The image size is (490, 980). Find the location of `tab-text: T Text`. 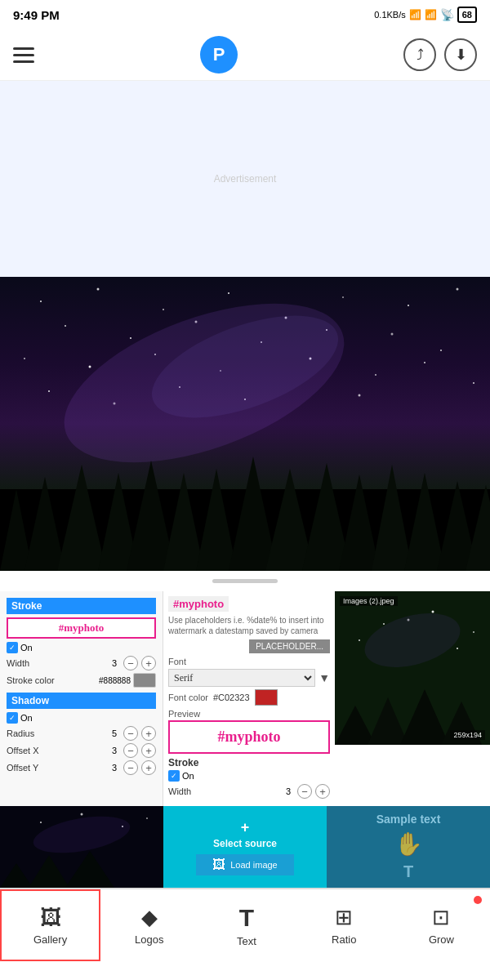

tab-text: T Text is located at coordinates (247, 925).